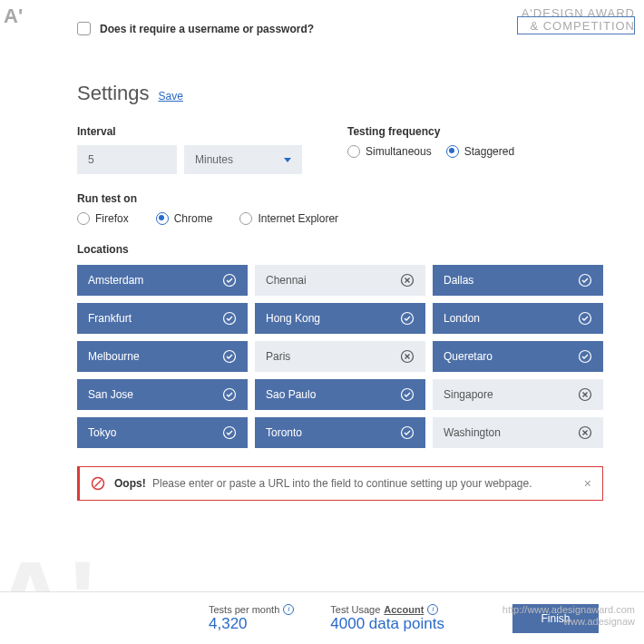  What do you see at coordinates (244, 610) in the screenshot?
I see `tests-label: Tests per month` at bounding box center [244, 610].